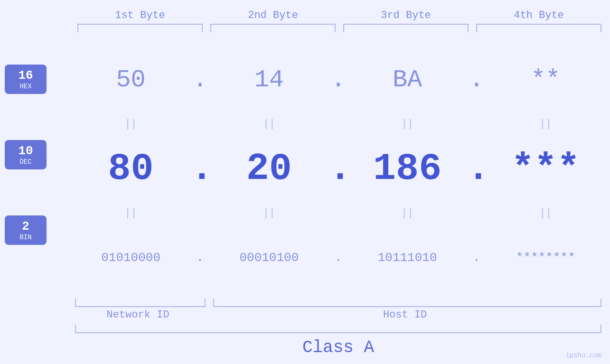 Image resolution: width=610 pixels, height=364 pixels. Describe the element at coordinates (138, 315) in the screenshot. I see `network-id-label: Network ID` at that location.